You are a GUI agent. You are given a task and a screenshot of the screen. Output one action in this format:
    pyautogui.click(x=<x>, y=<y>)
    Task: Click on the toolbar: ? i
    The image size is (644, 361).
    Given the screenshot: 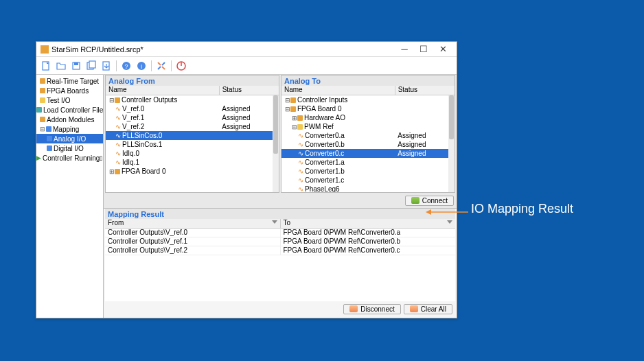 What is the action you would take?
    pyautogui.click(x=246, y=66)
    